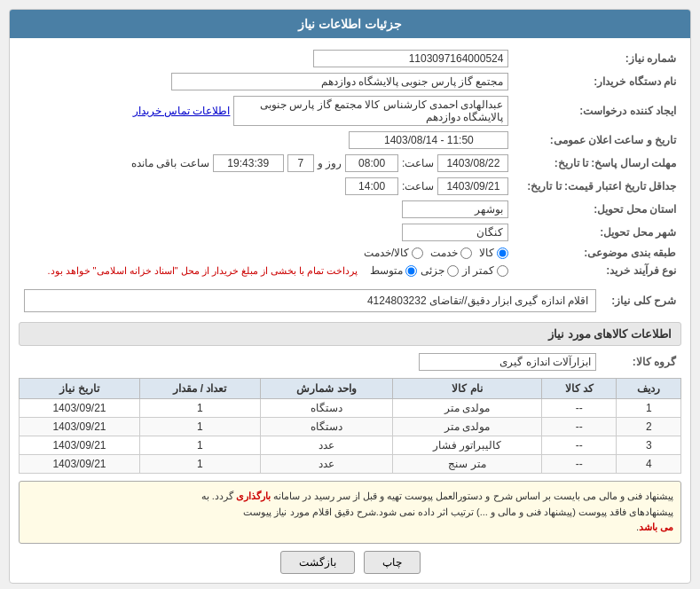 Image resolution: width=700 pixels, height=589 pixels. What do you see at coordinates (350, 428) in the screenshot?
I see `table-row: 2--مولدی متردستگاه11403/09/21` at bounding box center [350, 428].